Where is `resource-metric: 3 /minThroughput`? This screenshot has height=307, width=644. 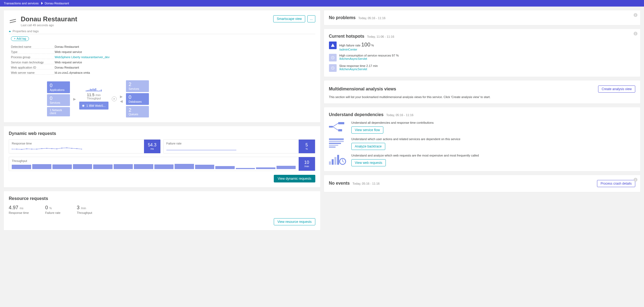 resource-metric: 3 /minThroughput is located at coordinates (84, 210).